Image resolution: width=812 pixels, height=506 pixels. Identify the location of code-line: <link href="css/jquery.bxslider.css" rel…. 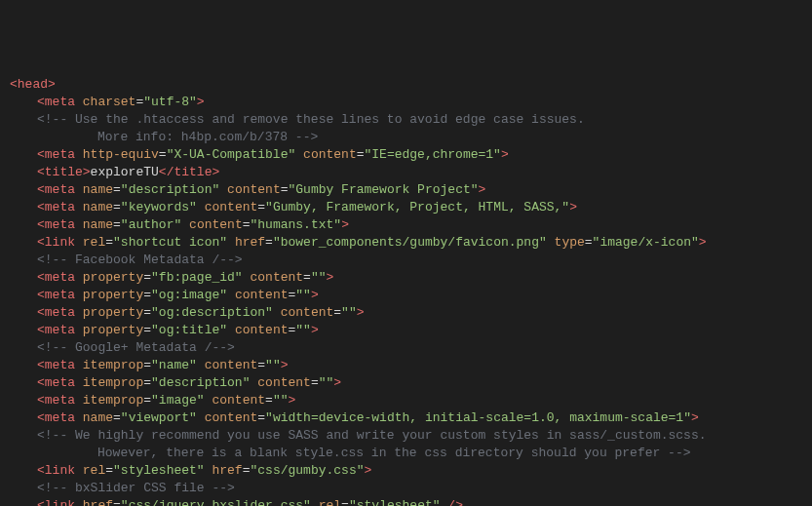
(406, 501).